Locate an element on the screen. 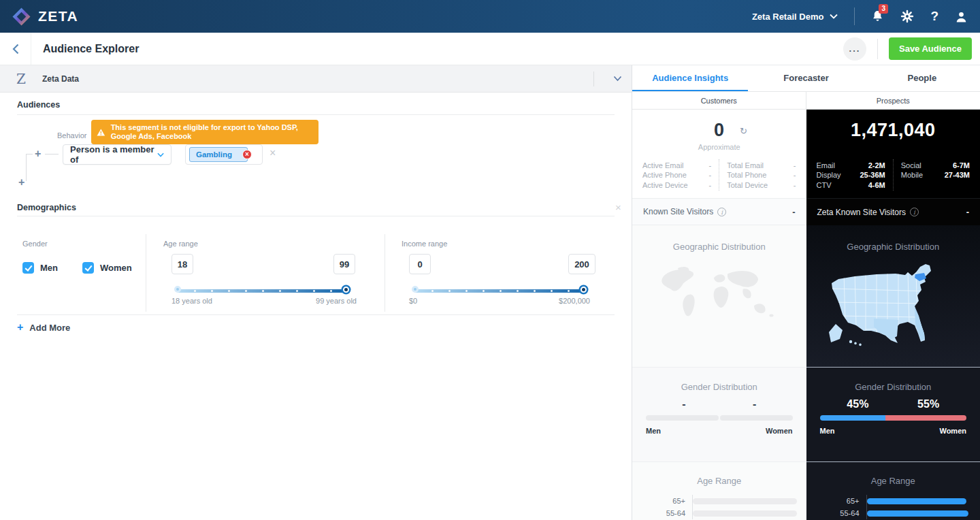 This screenshot has width=980, height=520. stat-value: 25-36M is located at coordinates (872, 175).